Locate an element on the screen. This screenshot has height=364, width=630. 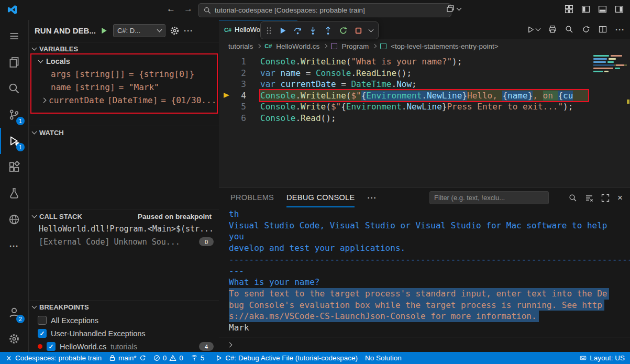
debug-status: C#: Debug Active File (tutorial-codespac… is located at coordinates (287, 358).